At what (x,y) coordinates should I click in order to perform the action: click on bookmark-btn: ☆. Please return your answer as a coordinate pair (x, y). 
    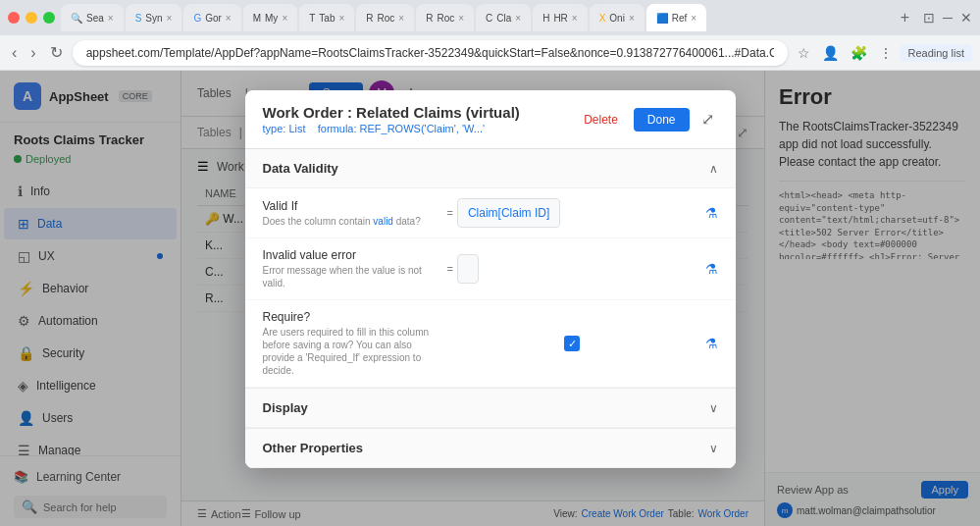
    Looking at the image, I should click on (804, 53).